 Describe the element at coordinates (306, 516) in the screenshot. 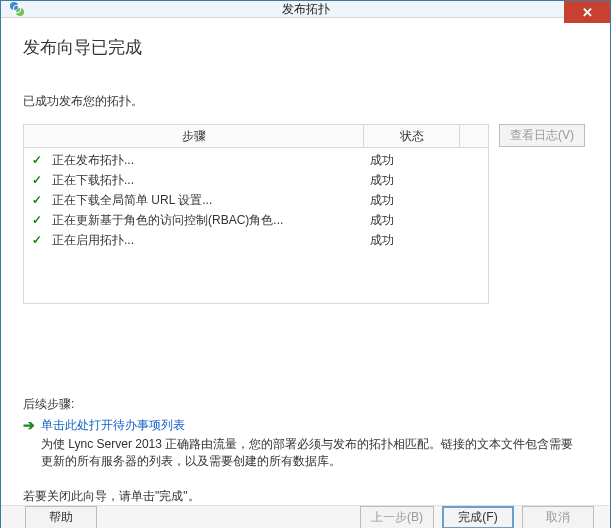

I see `footer-bar: 帮助 上一步(B) 完成(F) 取消` at that location.